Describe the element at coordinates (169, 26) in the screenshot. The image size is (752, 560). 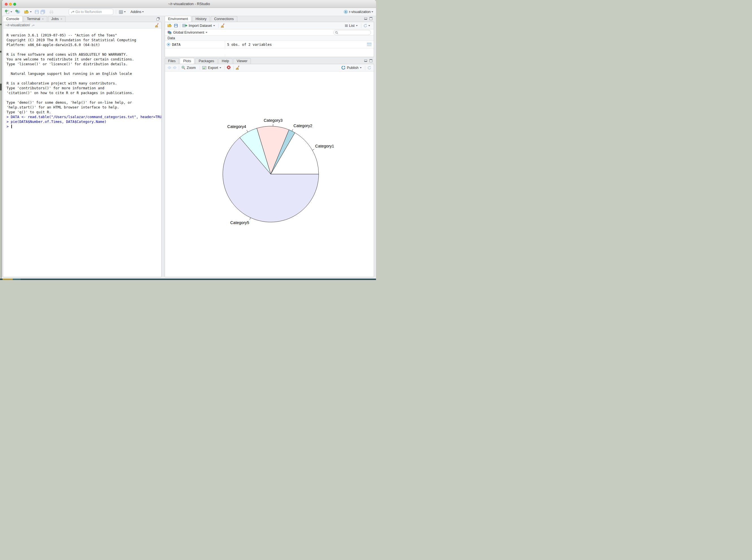
I see `load-workspace-icon` at that location.